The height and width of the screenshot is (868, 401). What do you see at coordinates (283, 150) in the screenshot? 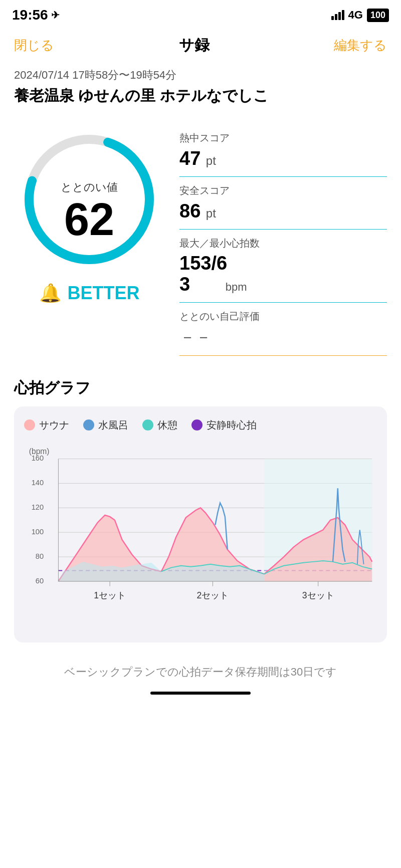
I see `heat-stress-stat: 熱中スコア 47 pt` at bounding box center [283, 150].